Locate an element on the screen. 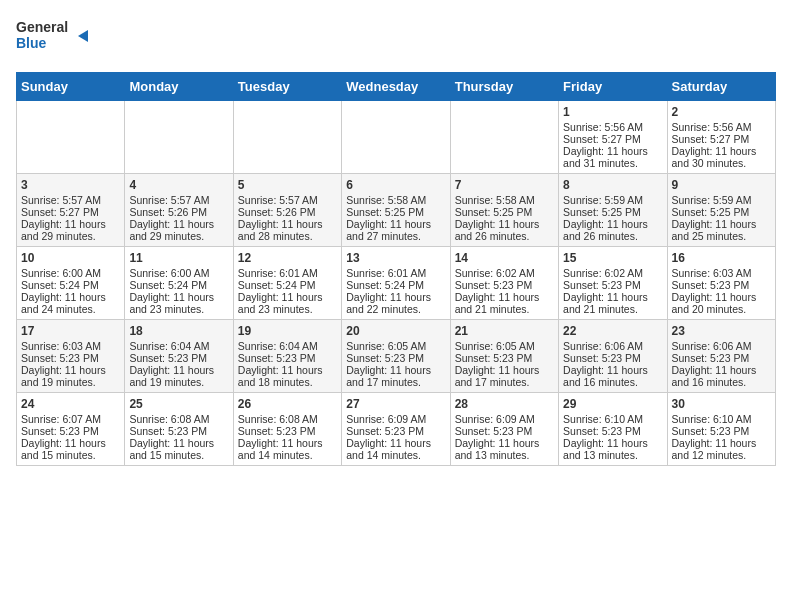 This screenshot has height=612, width=792. daylight-text: Daylight: 11 hours and 18 minutes. is located at coordinates (280, 376).